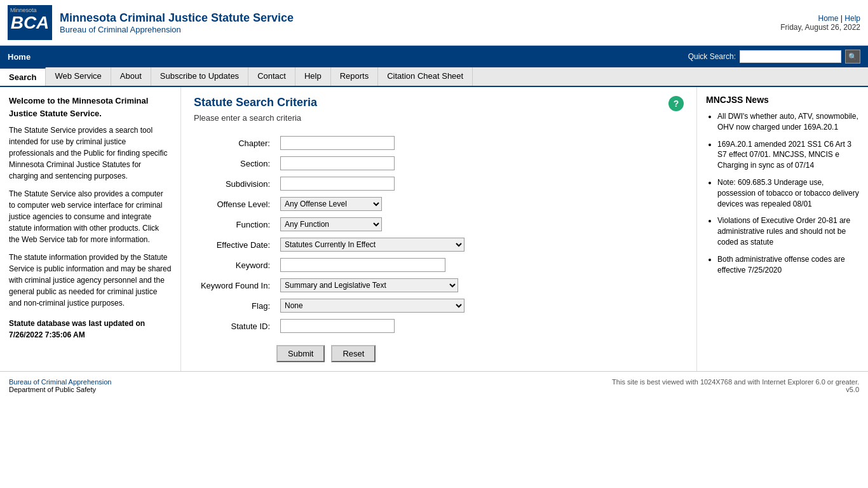 This screenshot has width=868, height=488. I want to click on footer-bca-link: Bureau of Criminal Apprehension, so click(60, 382).